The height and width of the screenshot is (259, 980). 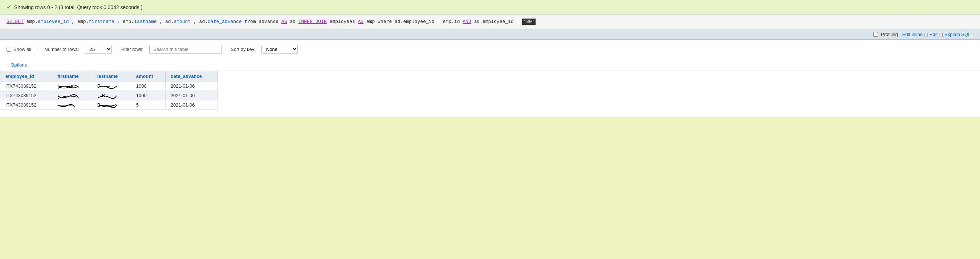 I want to click on status-bar: ✔ Showing rows 0 - 2 (3 total, Query too…, so click(x=490, y=7).